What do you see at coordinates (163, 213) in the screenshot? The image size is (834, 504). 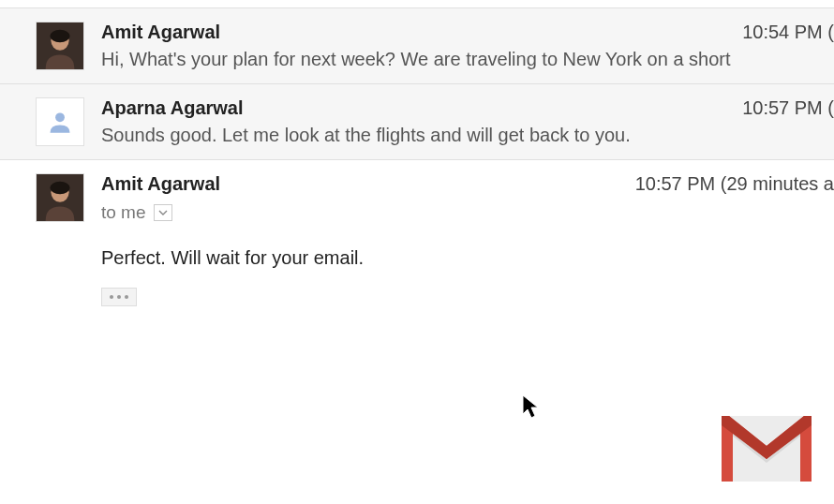 I see `show-details-button` at bounding box center [163, 213].